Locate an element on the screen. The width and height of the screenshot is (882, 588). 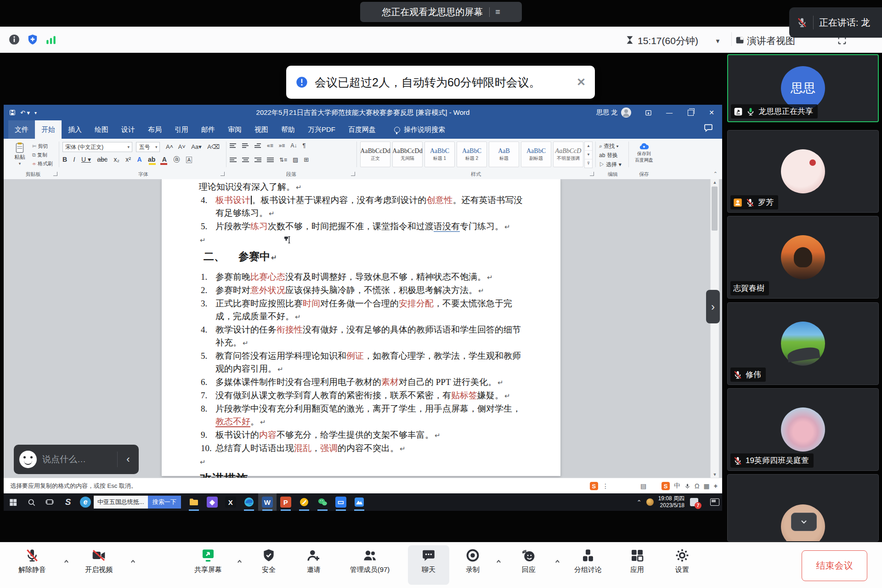
baidu-save-button: 保存到 百度网盘 is located at coordinates (644, 153).